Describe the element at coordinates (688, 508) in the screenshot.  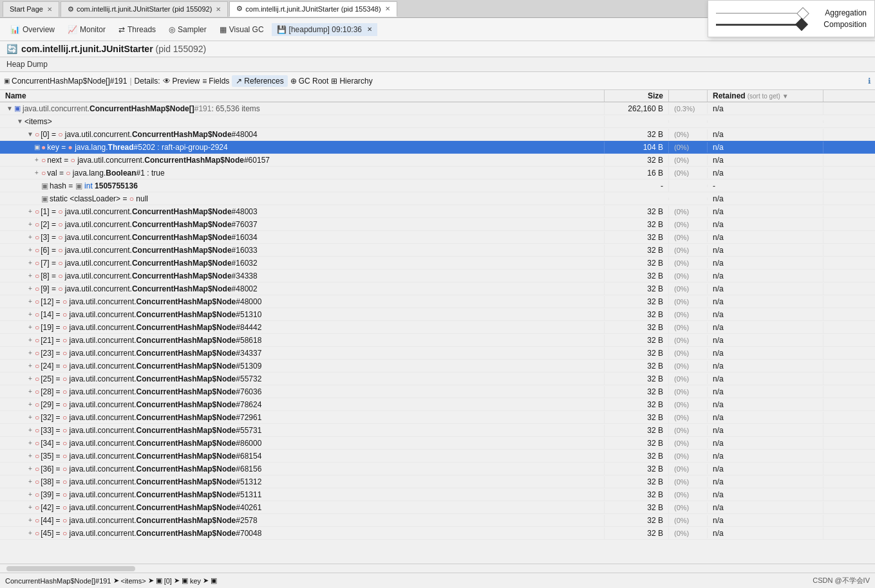
I see `td-pct-item: (0%)` at that location.